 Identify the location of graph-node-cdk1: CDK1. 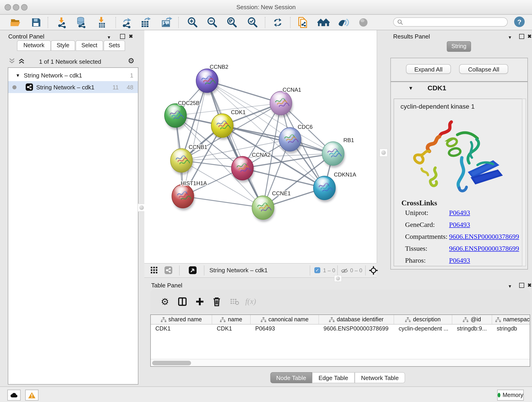
(228, 124).